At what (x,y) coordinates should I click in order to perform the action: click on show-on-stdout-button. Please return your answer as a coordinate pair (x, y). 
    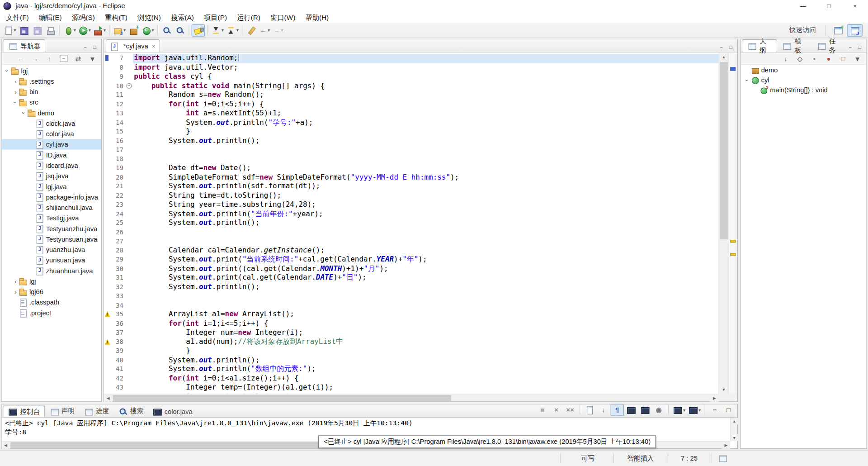
    Looking at the image, I should click on (631, 410).